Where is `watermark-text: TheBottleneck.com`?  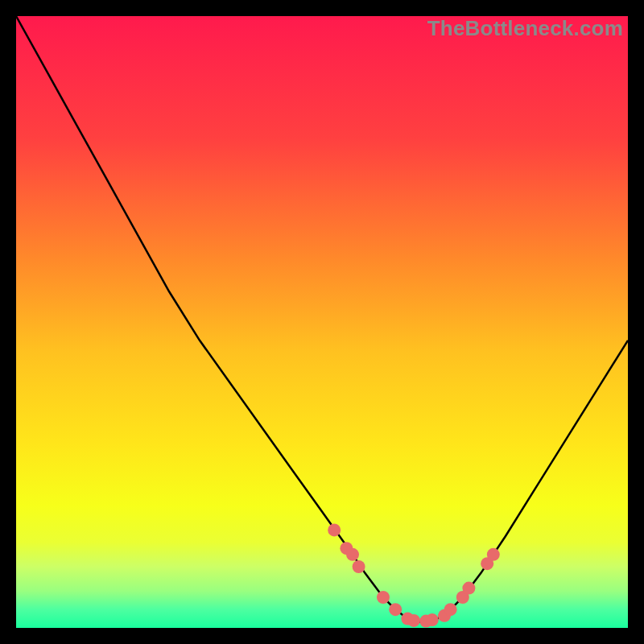
watermark-text: TheBottleneck.com is located at coordinates (525, 29).